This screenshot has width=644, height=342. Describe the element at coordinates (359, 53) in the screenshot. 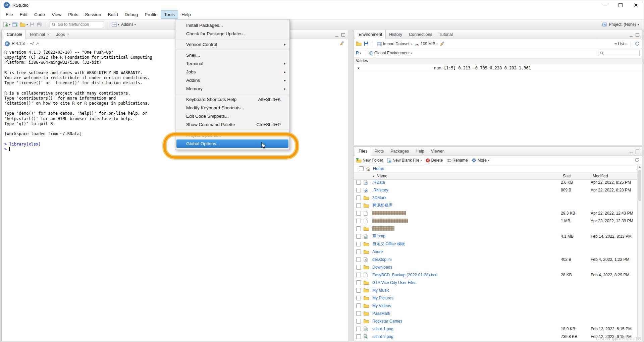

I see `language-selector: R ▾` at that location.